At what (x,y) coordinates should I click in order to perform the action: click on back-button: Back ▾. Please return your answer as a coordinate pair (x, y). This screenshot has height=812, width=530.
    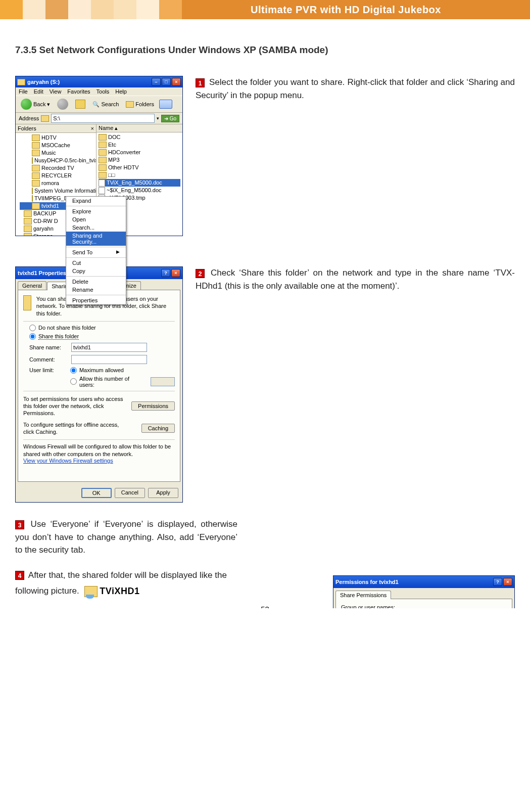
    Looking at the image, I should click on (35, 104).